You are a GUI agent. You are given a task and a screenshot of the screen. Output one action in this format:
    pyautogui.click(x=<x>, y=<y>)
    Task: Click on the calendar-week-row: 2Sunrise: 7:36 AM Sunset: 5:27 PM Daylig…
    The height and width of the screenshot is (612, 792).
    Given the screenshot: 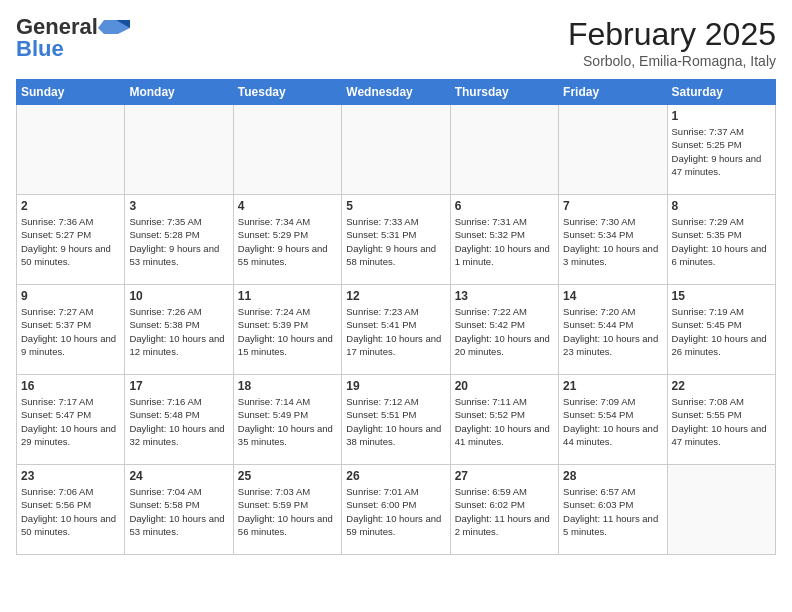 What is the action you would take?
    pyautogui.click(x=396, y=240)
    